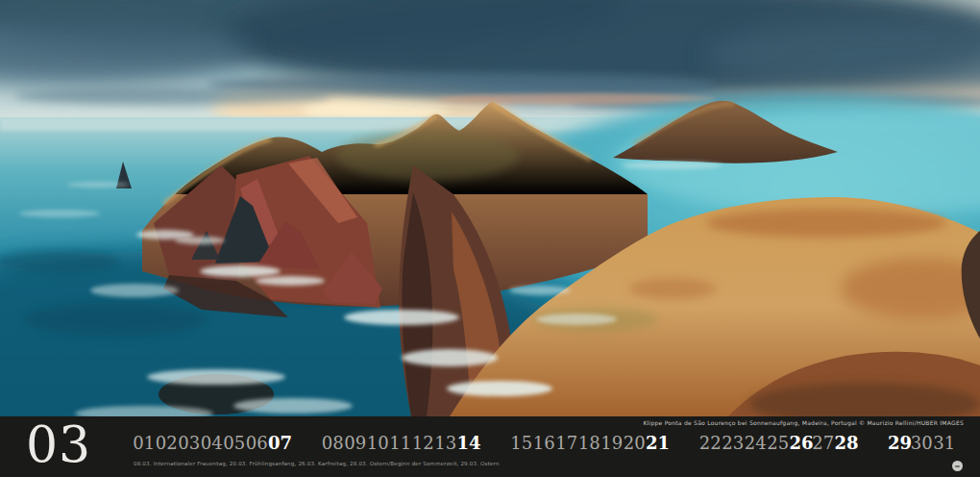 This screenshot has height=477, width=980. What do you see at coordinates (944, 443) in the screenshot?
I see `day-number: 31` at bounding box center [944, 443].